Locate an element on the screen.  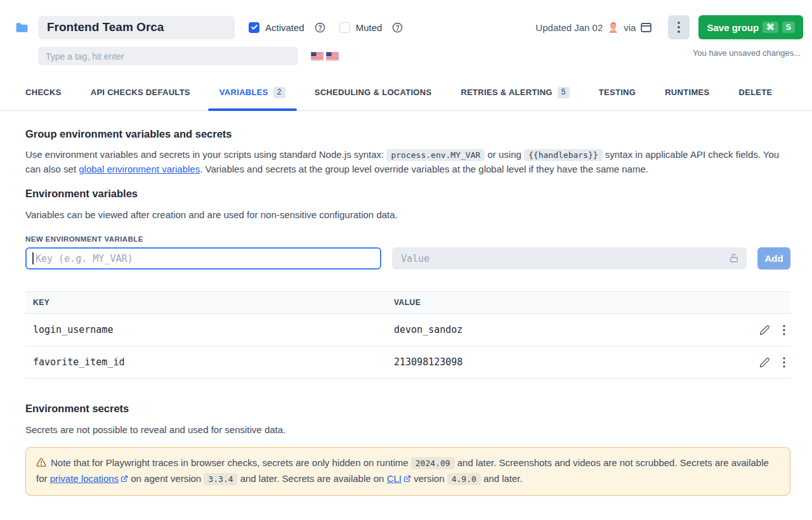
add-variable-button: Add is located at coordinates (774, 259).